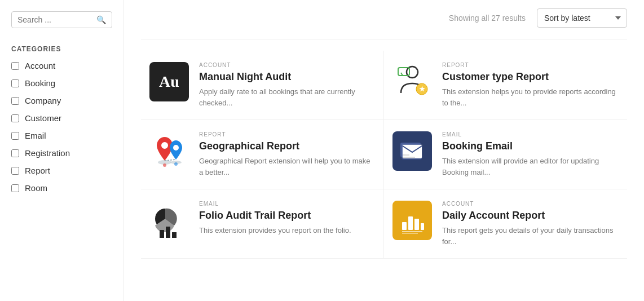 This screenshot has height=301, width=644. I want to click on categories-label: CATEGORIES, so click(62, 49).